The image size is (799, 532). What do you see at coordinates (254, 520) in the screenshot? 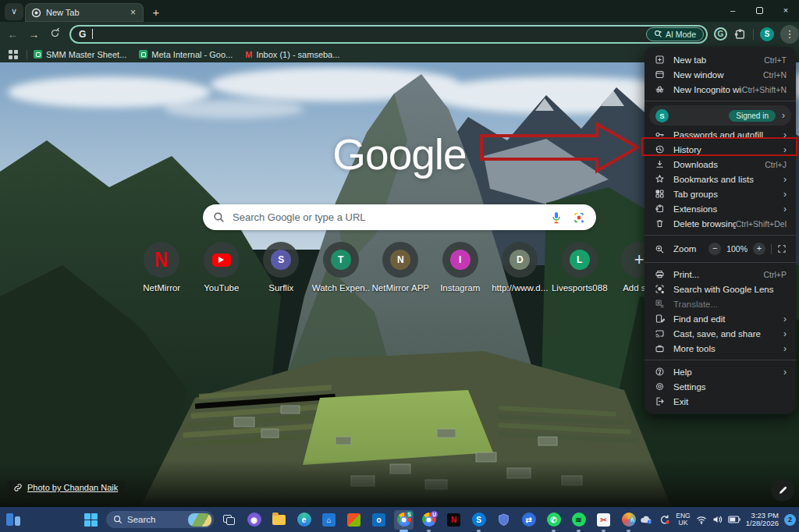
I see `chat-app-button: ◉` at bounding box center [254, 520].